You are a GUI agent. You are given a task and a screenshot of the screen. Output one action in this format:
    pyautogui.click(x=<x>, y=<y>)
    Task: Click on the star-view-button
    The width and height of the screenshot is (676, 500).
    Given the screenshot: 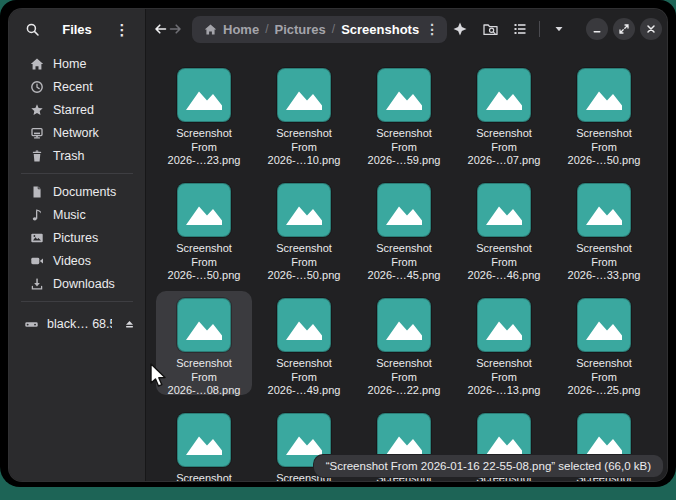 What is the action you would take?
    pyautogui.click(x=460, y=29)
    